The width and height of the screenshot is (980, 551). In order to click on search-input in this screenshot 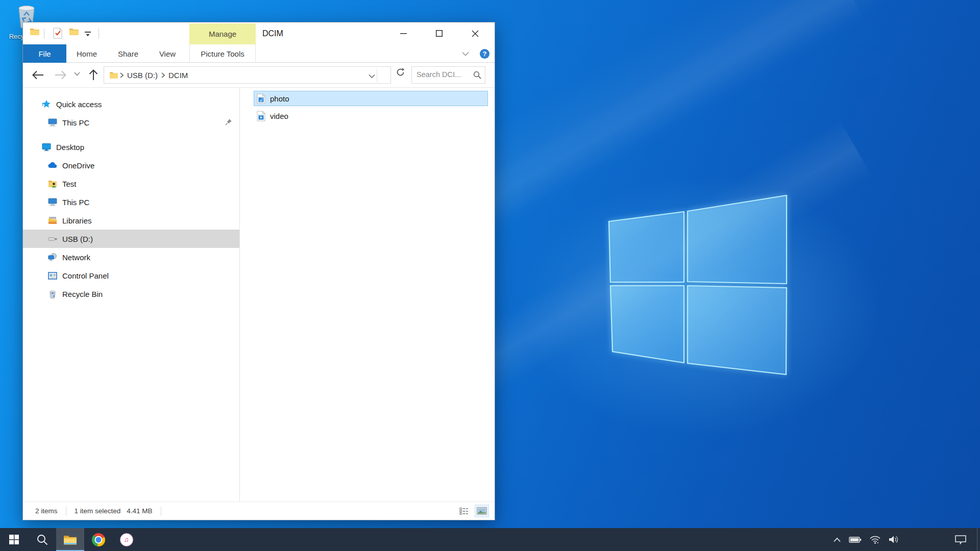, I will do `click(440, 74)`.